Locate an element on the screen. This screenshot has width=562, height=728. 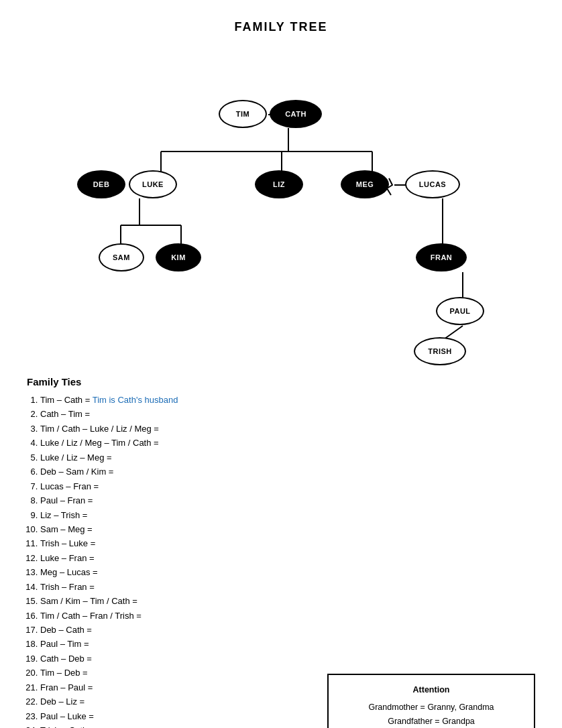
item-text: Tim / Cath – Luke / Liz / Meg = is located at coordinates (99, 429).